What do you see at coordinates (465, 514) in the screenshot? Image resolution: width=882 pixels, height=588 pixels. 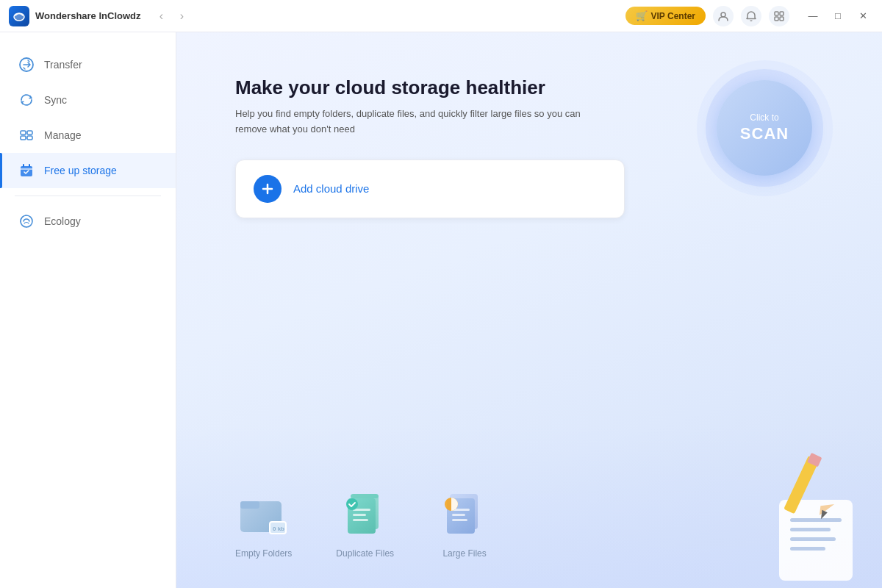 I see `large-files-icon` at bounding box center [465, 514].